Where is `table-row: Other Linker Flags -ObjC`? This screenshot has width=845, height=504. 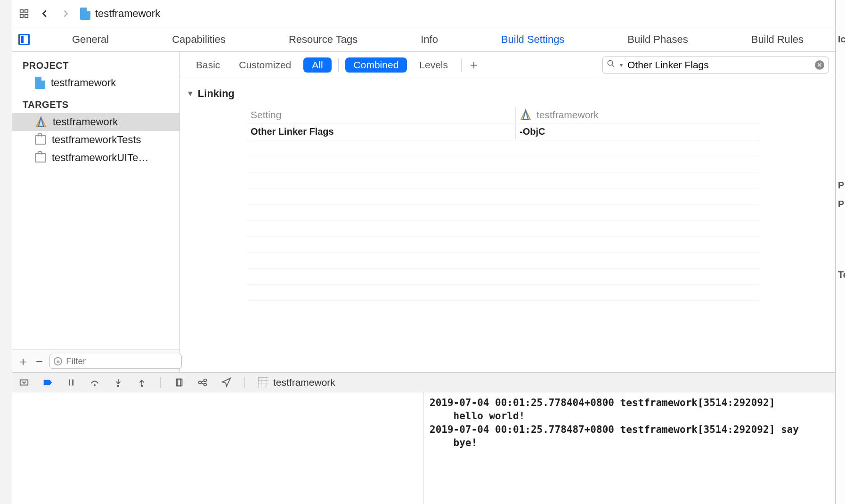
table-row: Other Linker Flags -ObjC is located at coordinates (503, 132).